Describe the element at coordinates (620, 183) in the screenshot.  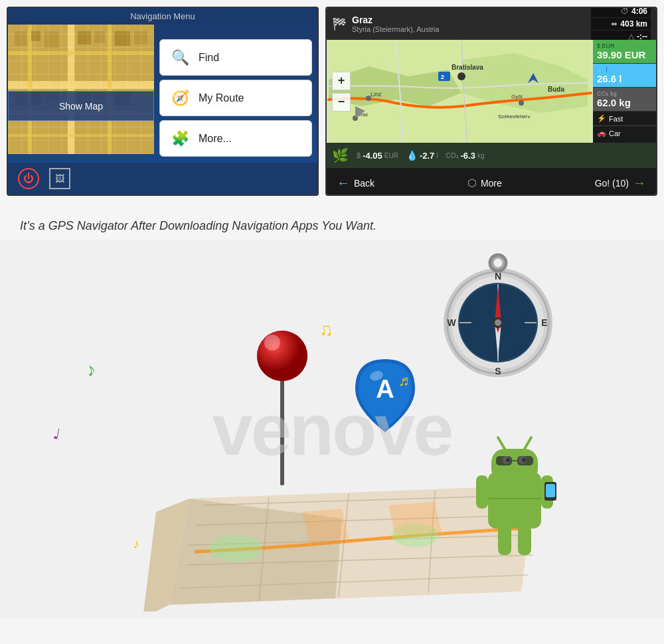
I see `go-button: Go! (10) →` at that location.